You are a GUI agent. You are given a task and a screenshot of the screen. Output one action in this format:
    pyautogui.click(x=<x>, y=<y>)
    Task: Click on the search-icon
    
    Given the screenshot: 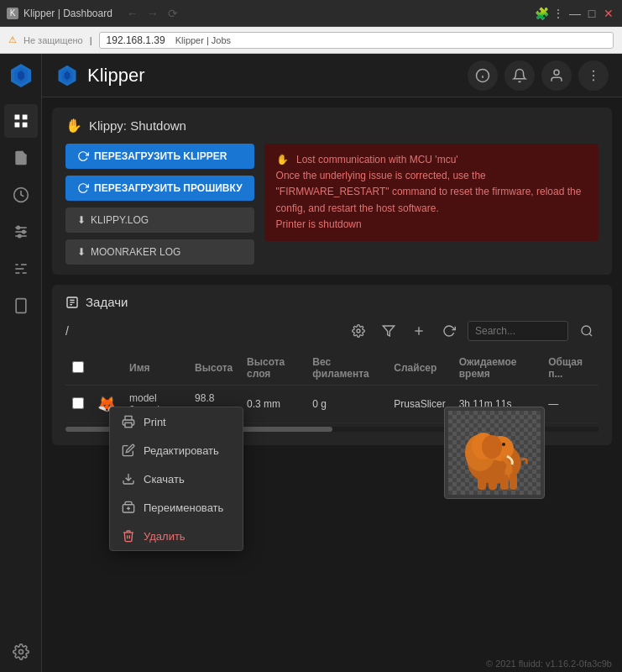 What is the action you would take?
    pyautogui.click(x=587, y=331)
    